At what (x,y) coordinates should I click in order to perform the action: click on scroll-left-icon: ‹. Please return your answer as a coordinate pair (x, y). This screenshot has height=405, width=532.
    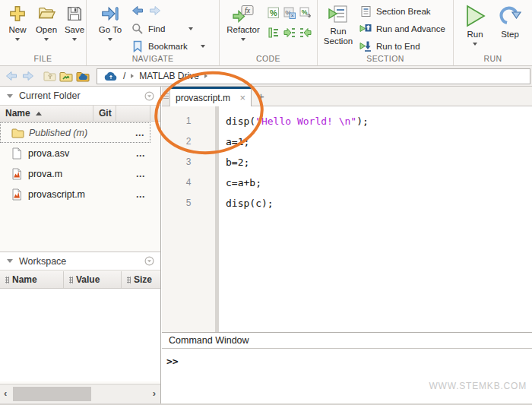
    Looking at the image, I should click on (5, 394).